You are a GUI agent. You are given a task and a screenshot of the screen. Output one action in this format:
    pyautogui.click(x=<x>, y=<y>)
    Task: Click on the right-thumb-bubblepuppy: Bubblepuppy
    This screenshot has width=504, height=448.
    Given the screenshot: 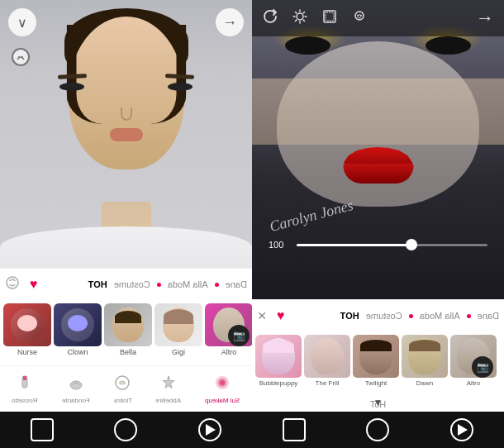 What is the action you would take?
    pyautogui.click(x=278, y=364)
    